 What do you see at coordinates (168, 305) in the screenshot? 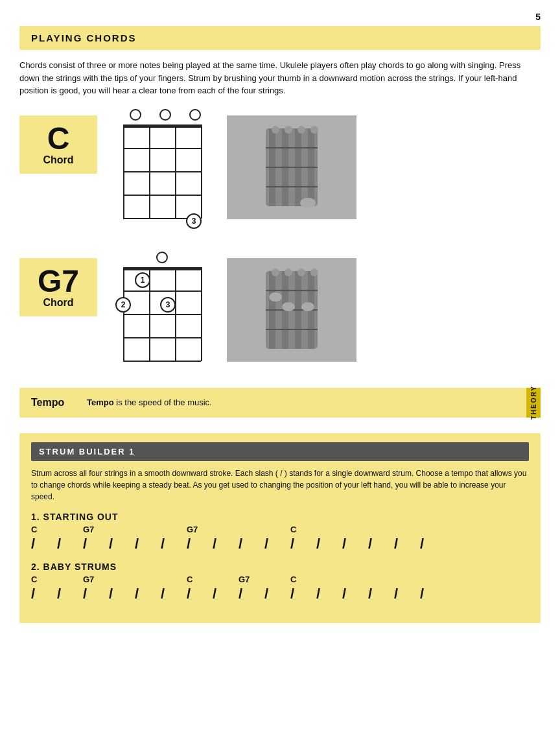
I see `g7-finger-3: 3` at bounding box center [168, 305].